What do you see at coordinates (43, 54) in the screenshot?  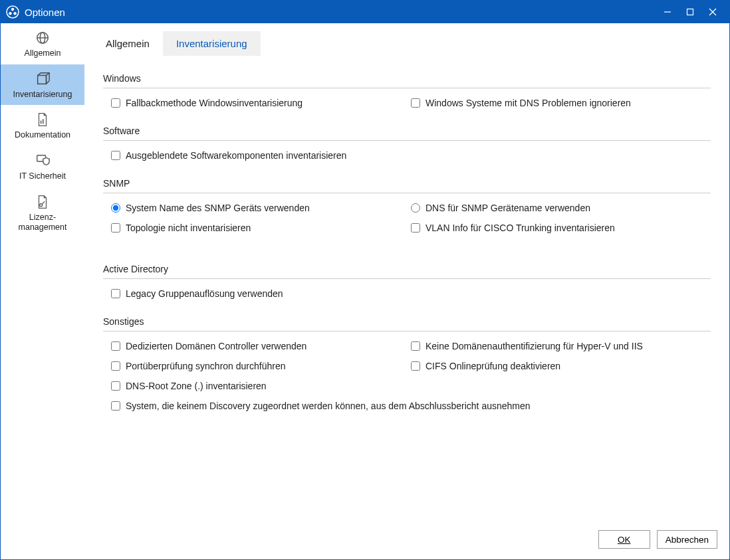 I see `sidebar-item-label: Allgemein` at bounding box center [43, 54].